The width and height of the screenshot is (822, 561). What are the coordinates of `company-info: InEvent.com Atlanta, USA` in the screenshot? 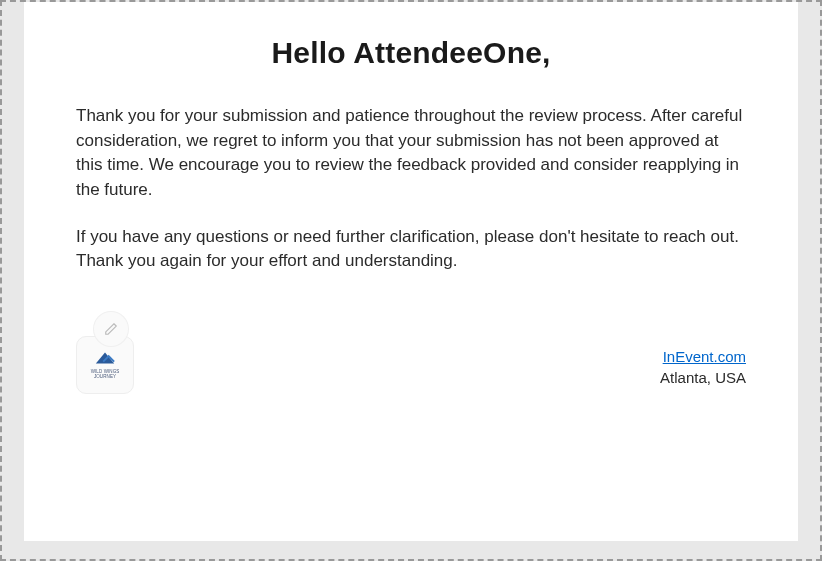 It's located at (703, 370).